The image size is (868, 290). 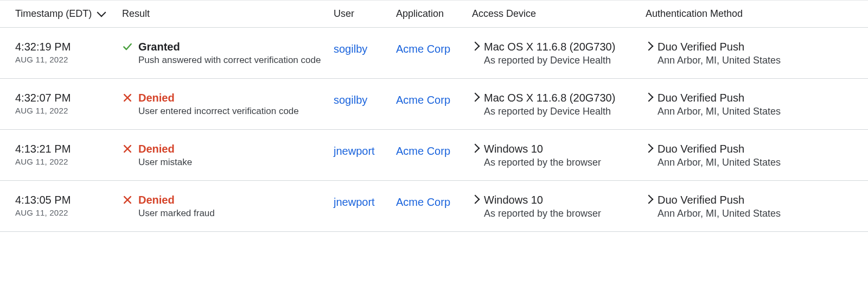 What do you see at coordinates (757, 14) in the screenshot?
I see `col-header-auth-method: Authentication Method` at bounding box center [757, 14].